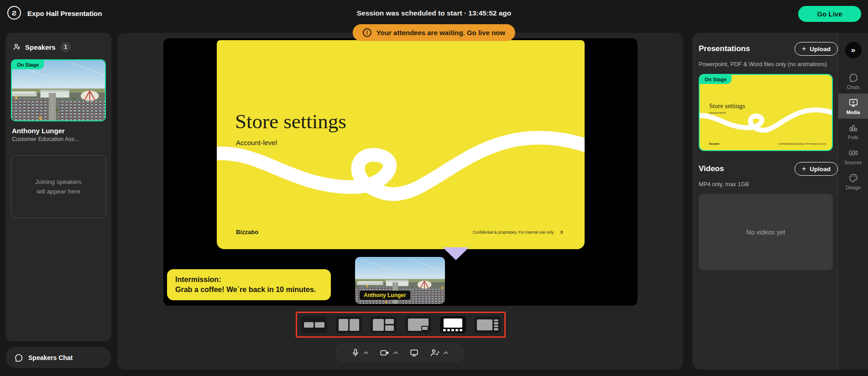  What do you see at coordinates (58, 187) in the screenshot?
I see `joining-speakers-placeholder: Joining speakers will appear here` at bounding box center [58, 187].